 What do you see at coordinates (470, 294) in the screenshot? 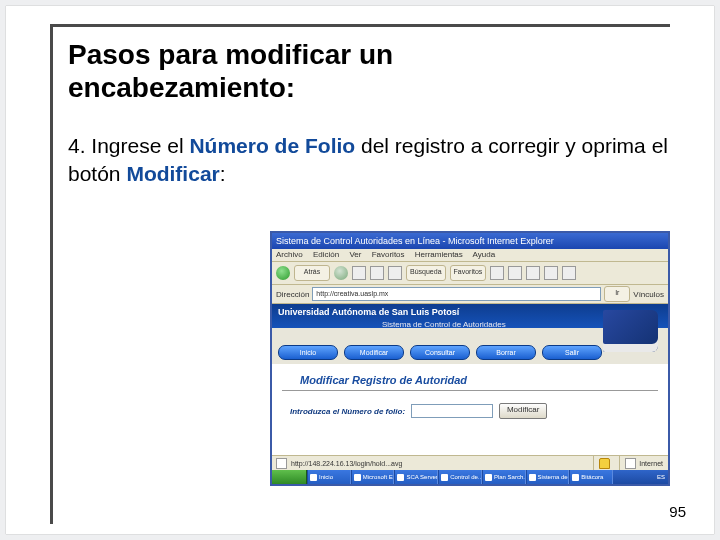
I see `ie-addressbar: Dirección http://creativa.uaslp.mx Ir Ví…` at bounding box center [470, 294].